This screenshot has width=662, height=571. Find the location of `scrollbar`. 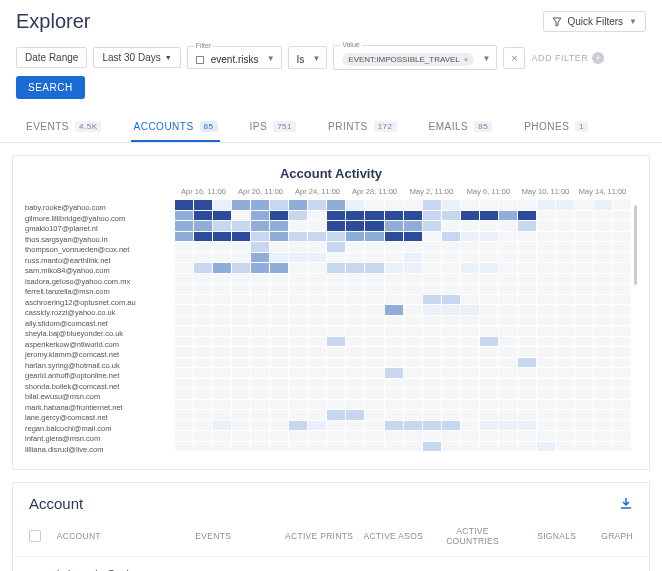

scrollbar is located at coordinates (636, 245).